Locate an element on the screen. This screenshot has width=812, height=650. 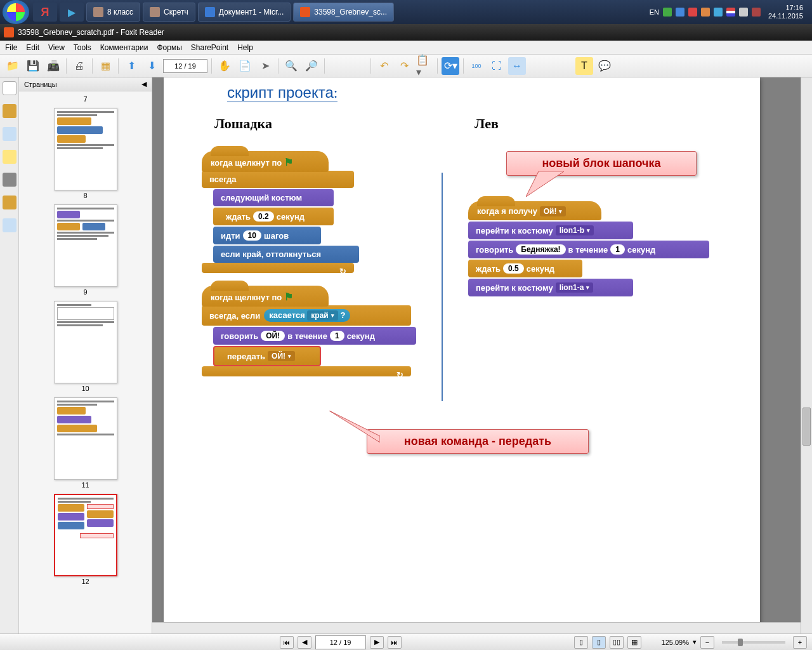
scratch-script-1: когда щелкнут по ⚑ всегда следующий кост… is located at coordinates (335, 212).